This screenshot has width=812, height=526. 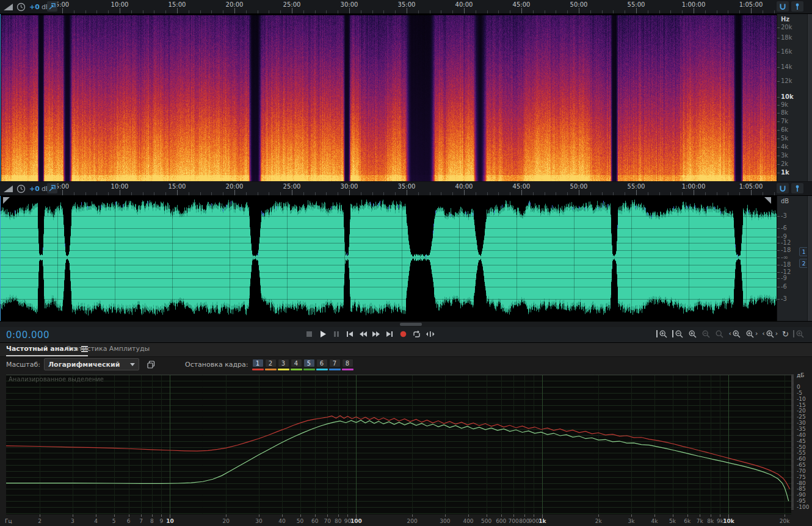 I want to click on db-tick-label: -9, so click(x=784, y=278).